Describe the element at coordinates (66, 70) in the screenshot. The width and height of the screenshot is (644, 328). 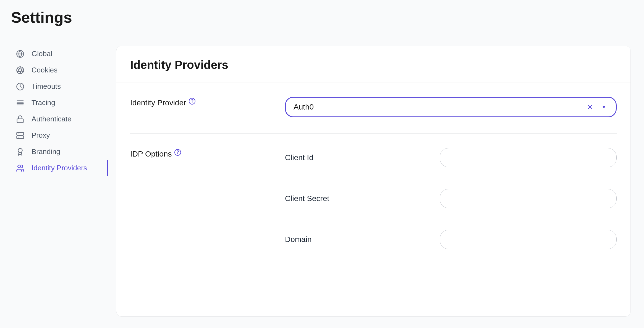
I see `sidebar-item-cookies: Cookies` at that location.